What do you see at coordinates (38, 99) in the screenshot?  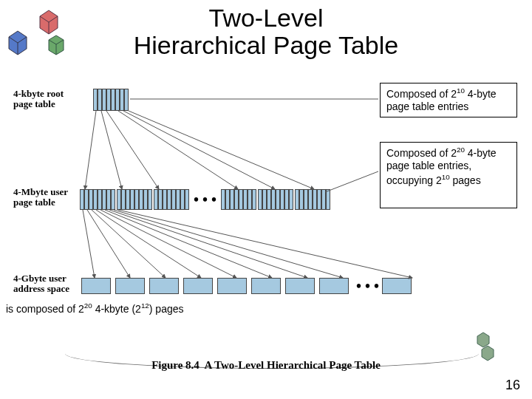 I see `label-root-page-table: 4-kbyte rootpage table` at bounding box center [38, 99].